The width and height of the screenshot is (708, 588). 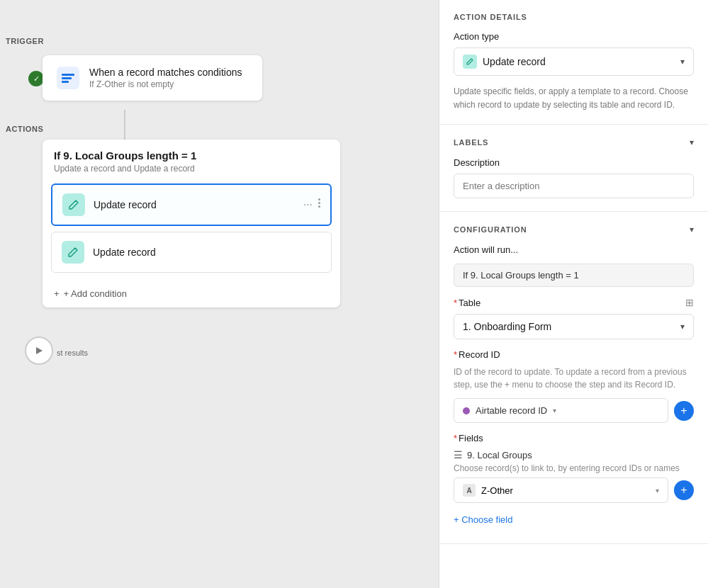 I want to click on field-value-selector: A Z-Other ▾, so click(x=561, y=490).